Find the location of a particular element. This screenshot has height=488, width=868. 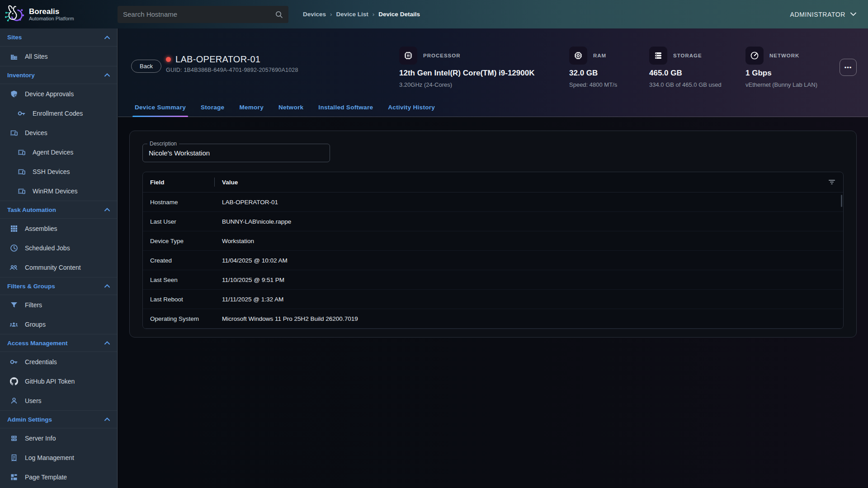

table-header: Field Value is located at coordinates (493, 183).